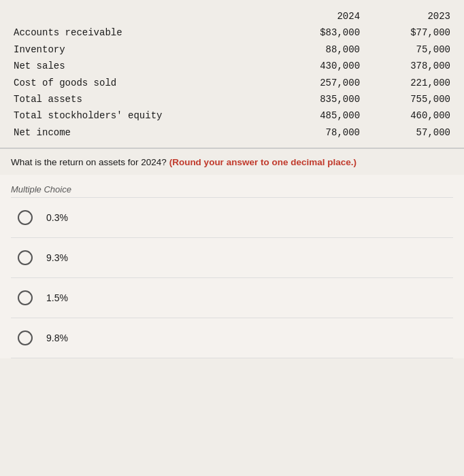  Describe the element at coordinates (408, 83) in the screenshot. I see `row-val-2023: 221,000` at that location.